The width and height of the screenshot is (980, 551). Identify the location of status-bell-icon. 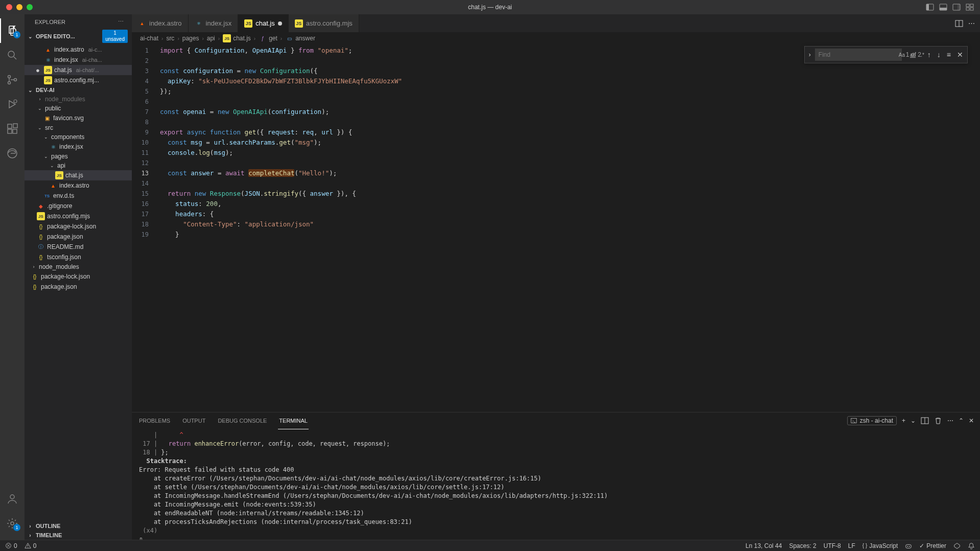
(971, 546).